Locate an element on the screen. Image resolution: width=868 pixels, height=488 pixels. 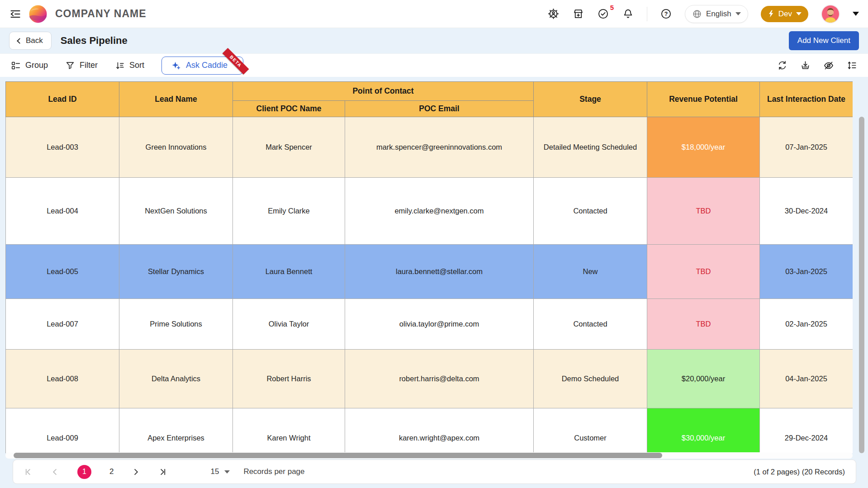
page-2-button: 2 is located at coordinates (111, 472).